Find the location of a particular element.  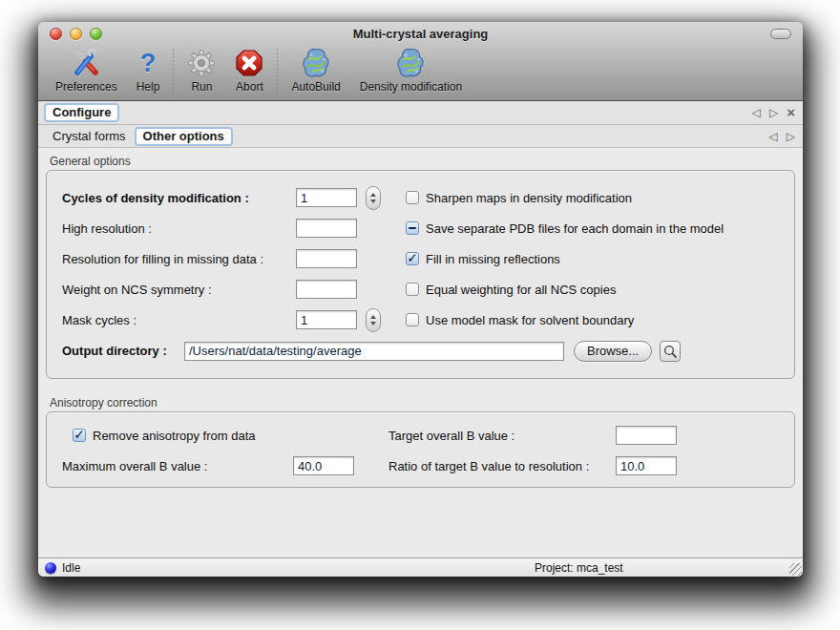

toolbar-item-label: AutoBuild is located at coordinates (315, 87).